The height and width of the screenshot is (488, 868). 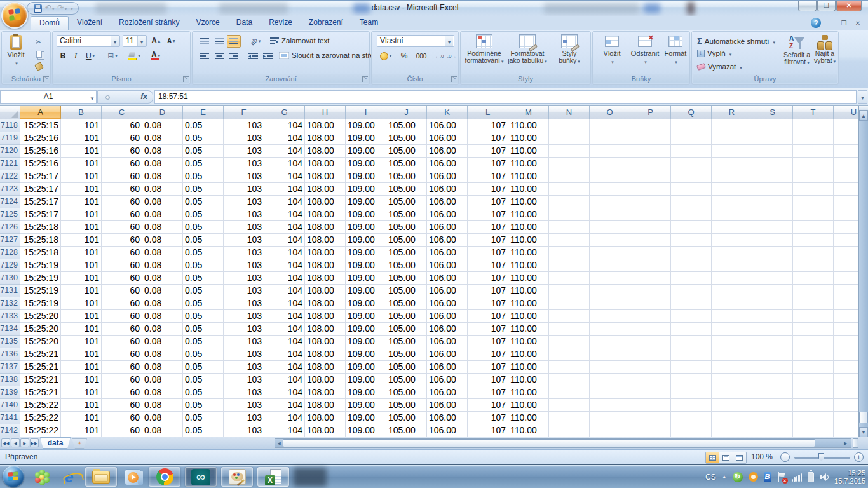 What do you see at coordinates (844, 23) in the screenshot?
I see `workbook-restore-button: ❐` at bounding box center [844, 23].